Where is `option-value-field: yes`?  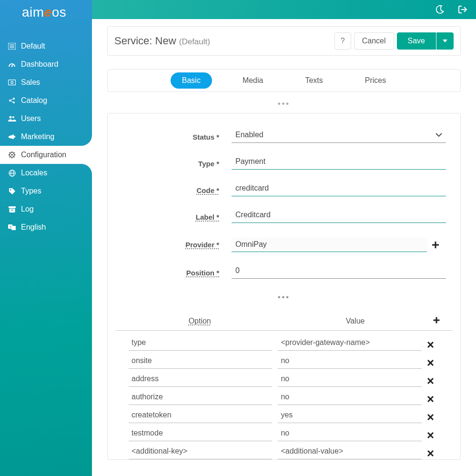 option-value-field: yes is located at coordinates (350, 417).